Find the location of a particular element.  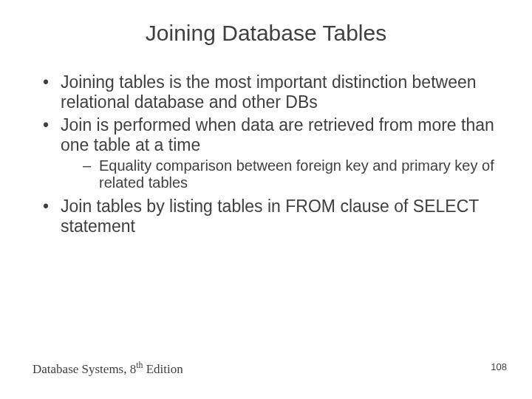

bullet-item: Join tables by listing tables in FROM cl… is located at coordinates (271, 216).